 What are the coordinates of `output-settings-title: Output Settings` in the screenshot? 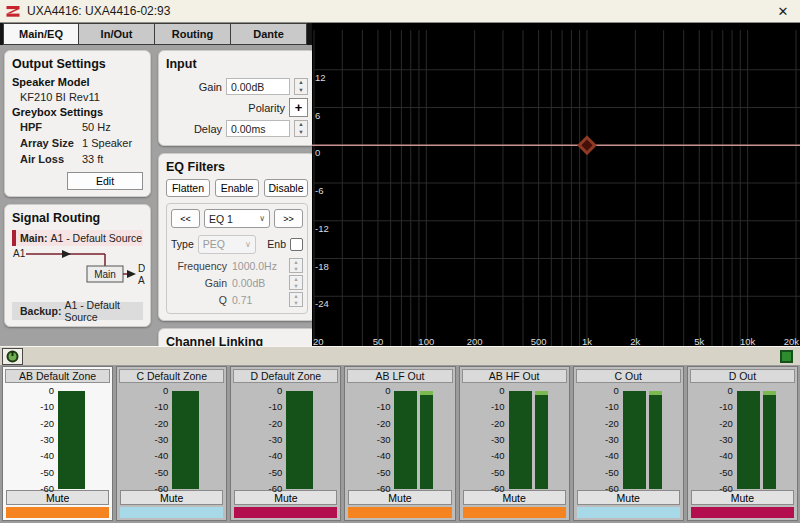 It's located at (78, 64).